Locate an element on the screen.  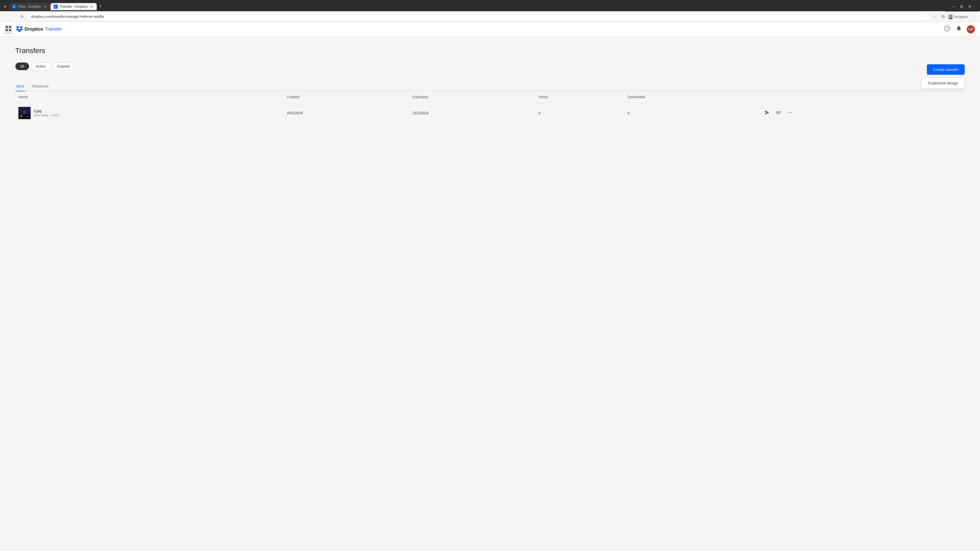
views-cell: 0 is located at coordinates (580, 113).